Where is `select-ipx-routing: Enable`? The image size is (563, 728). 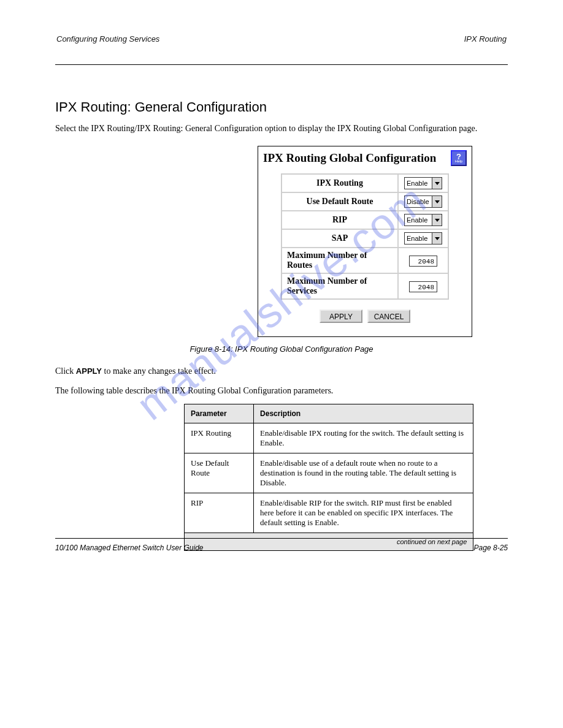 select-ipx-routing: Enable is located at coordinates (423, 183).